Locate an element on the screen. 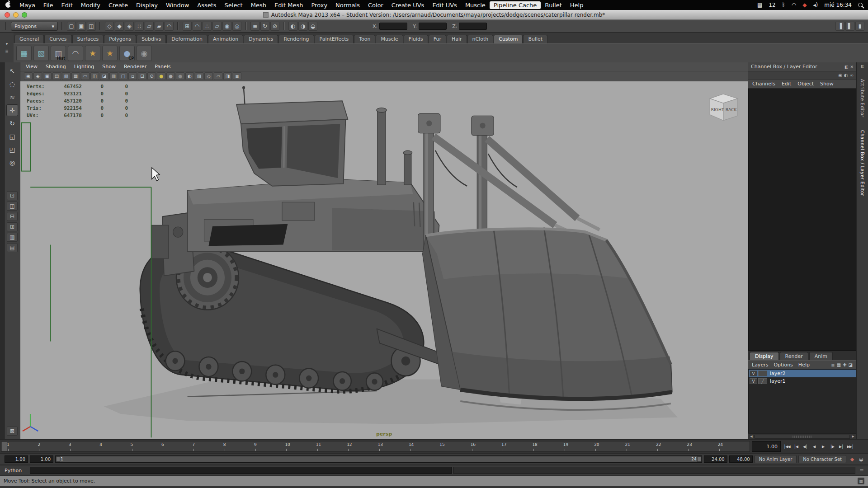 The height and width of the screenshot is (488, 868). shadows-icon: ◐ is located at coordinates (190, 76).